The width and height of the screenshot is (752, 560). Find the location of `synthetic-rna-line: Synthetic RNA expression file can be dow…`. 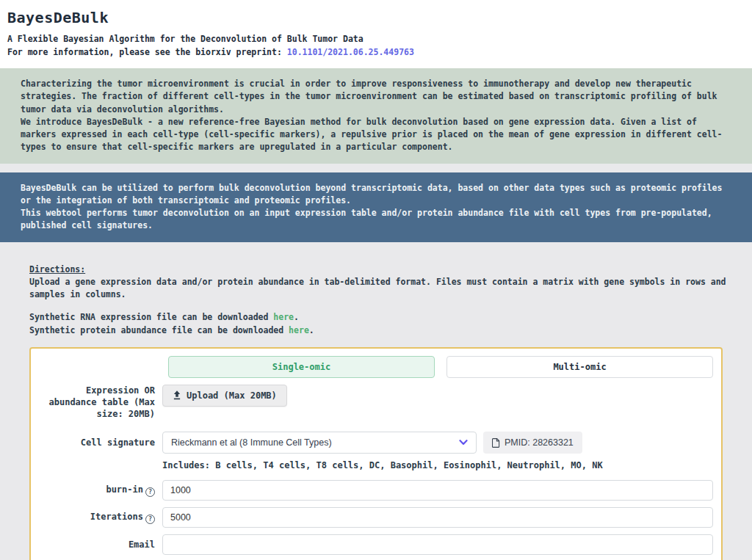

synthetic-rna-line: Synthetic RNA expression file can be dow… is located at coordinates (380, 317).